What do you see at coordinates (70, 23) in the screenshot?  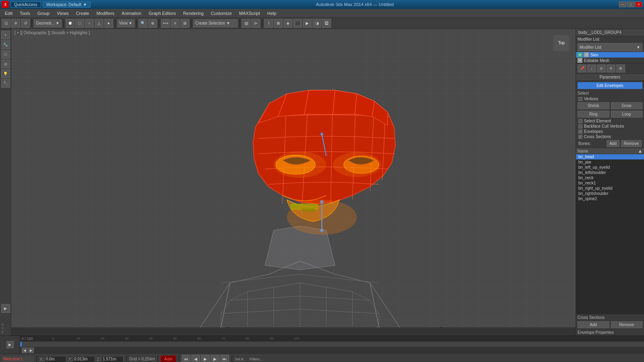 I see `select-filter-icon: 🔲` at bounding box center [70, 23].